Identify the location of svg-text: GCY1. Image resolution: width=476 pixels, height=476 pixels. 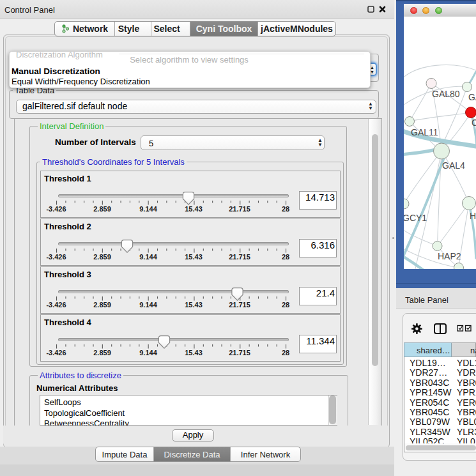
(415, 218).